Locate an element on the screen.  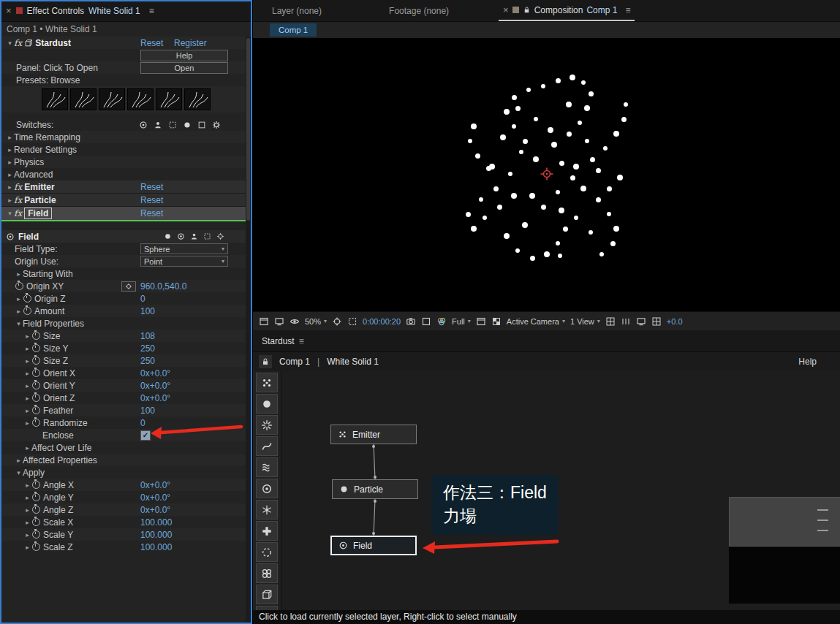
enclose-checkbox: ✓ is located at coordinates (145, 435).